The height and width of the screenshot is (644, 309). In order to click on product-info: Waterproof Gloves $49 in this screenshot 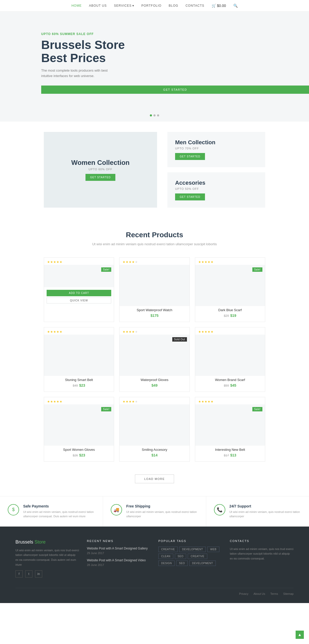, I will do `click(154, 384)`.